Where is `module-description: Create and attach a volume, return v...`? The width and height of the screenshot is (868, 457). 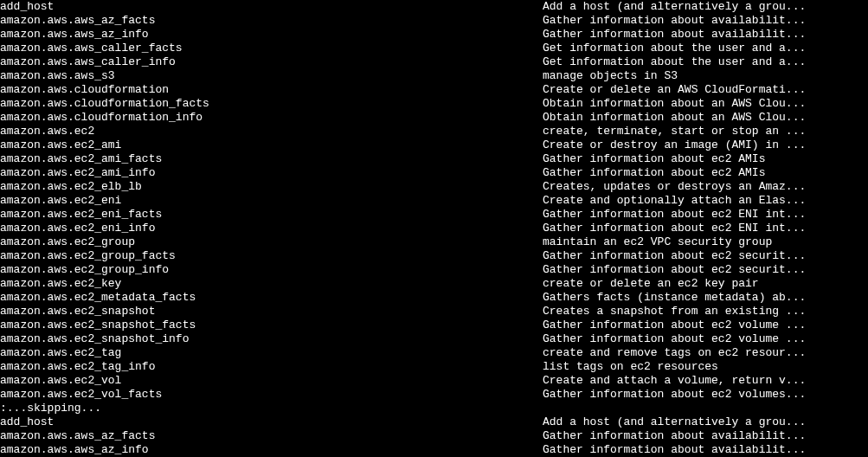
module-description: Create and attach a volume, return v... is located at coordinates (705, 381).